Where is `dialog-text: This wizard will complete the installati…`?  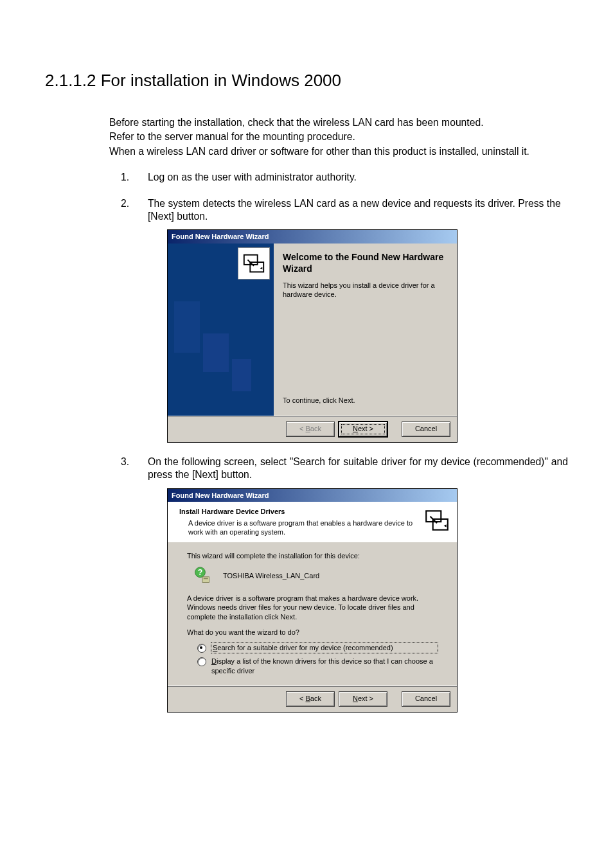
dialog-text: This wizard will complete the installati… is located at coordinates (312, 556).